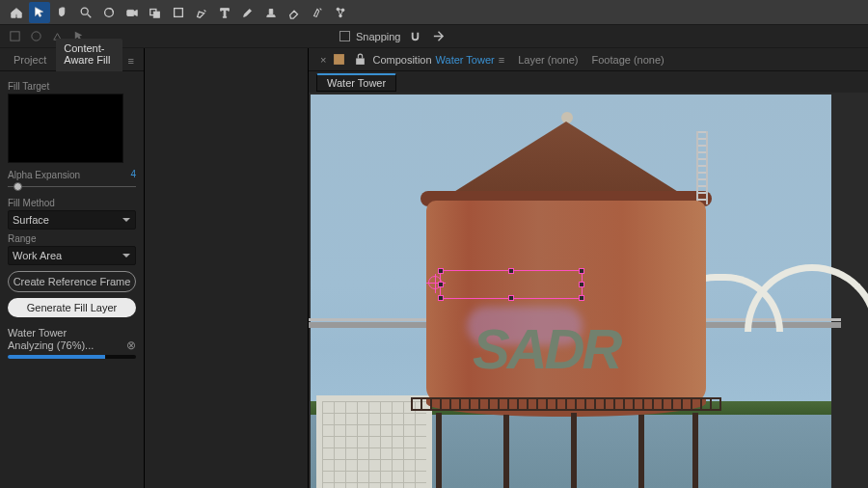 The height and width of the screenshot is (488, 868). Describe the element at coordinates (511, 298) in the screenshot. I see `handle-bm` at that location.